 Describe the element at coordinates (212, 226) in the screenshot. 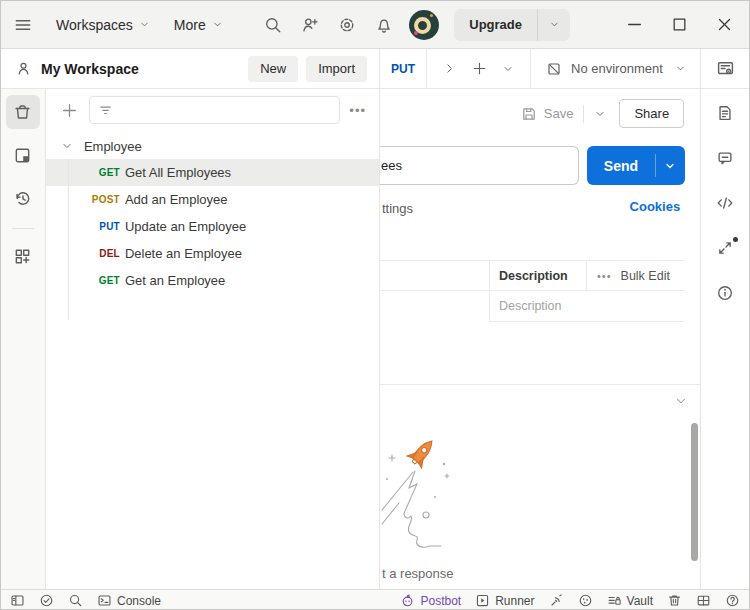

I see `request-item-update-an-employee: PUT Update an Employee` at that location.